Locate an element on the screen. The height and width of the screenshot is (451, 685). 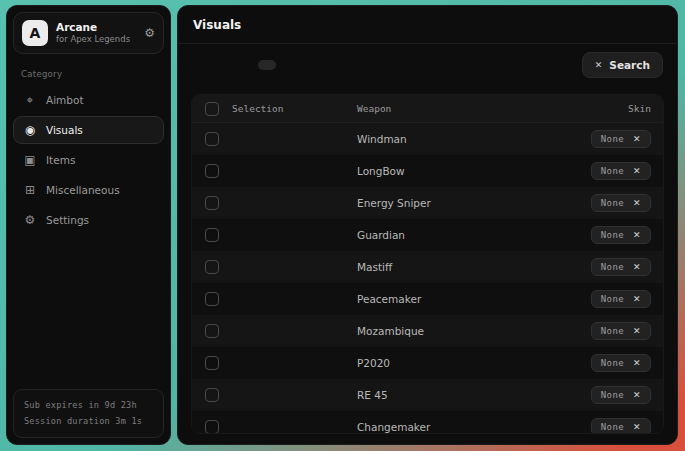
sidebar-item-items: ▣ Items is located at coordinates (88, 160).